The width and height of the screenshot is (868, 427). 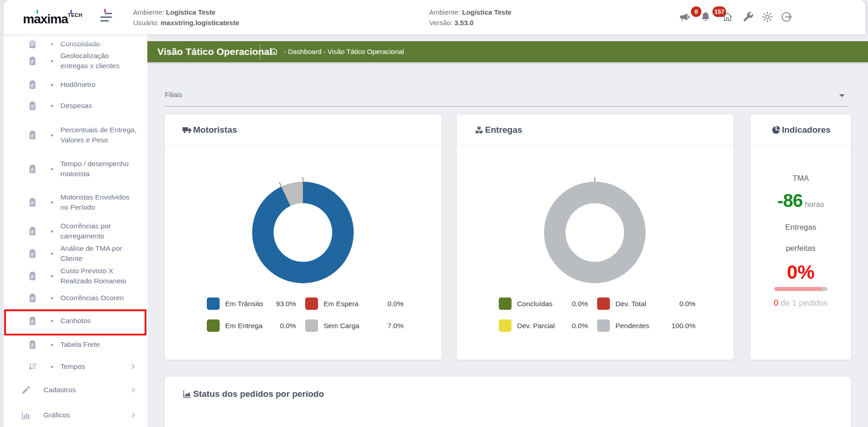 What do you see at coordinates (646, 326) in the screenshot?
I see `legend-item-pendentes: Pendentes 100.0%` at bounding box center [646, 326].